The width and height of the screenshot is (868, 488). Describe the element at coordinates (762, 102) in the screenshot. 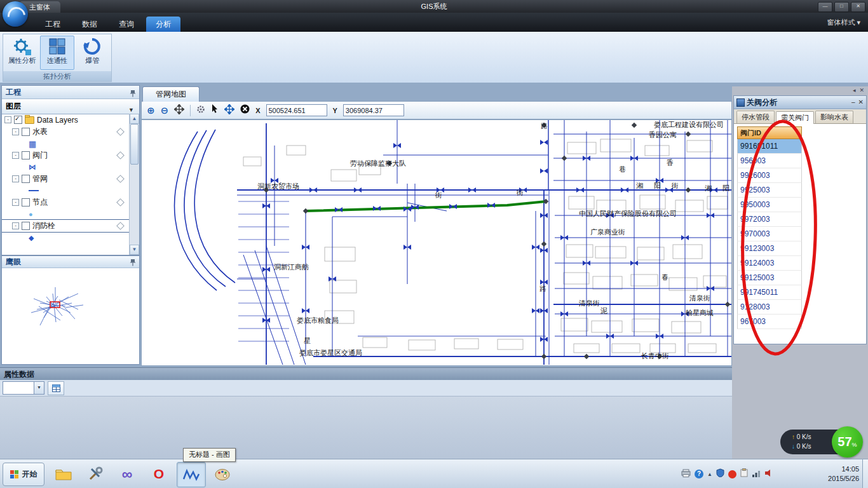

I see `valve-analysis-title: 关阀分析` at that location.